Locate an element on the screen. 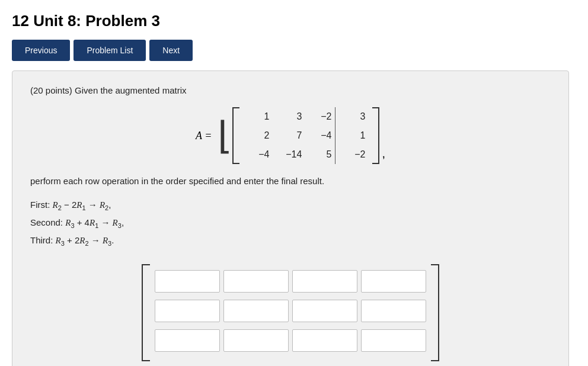 The width and height of the screenshot is (588, 366). matrix-section: A = ⌊ 1 3 −2 2 7 −4 −4 −14 5 is located at coordinates (290, 136).